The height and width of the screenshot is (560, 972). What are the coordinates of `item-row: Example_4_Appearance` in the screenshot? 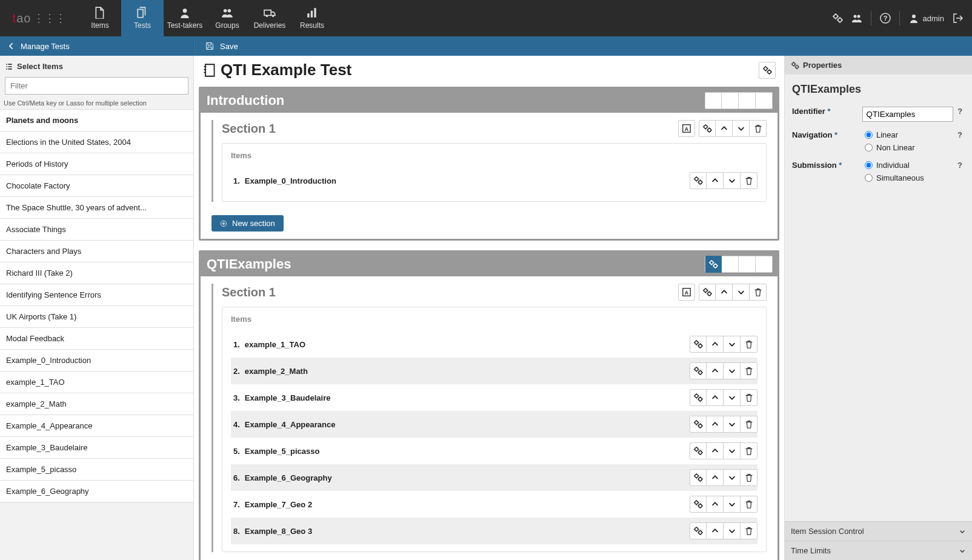 It's located at (97, 426).